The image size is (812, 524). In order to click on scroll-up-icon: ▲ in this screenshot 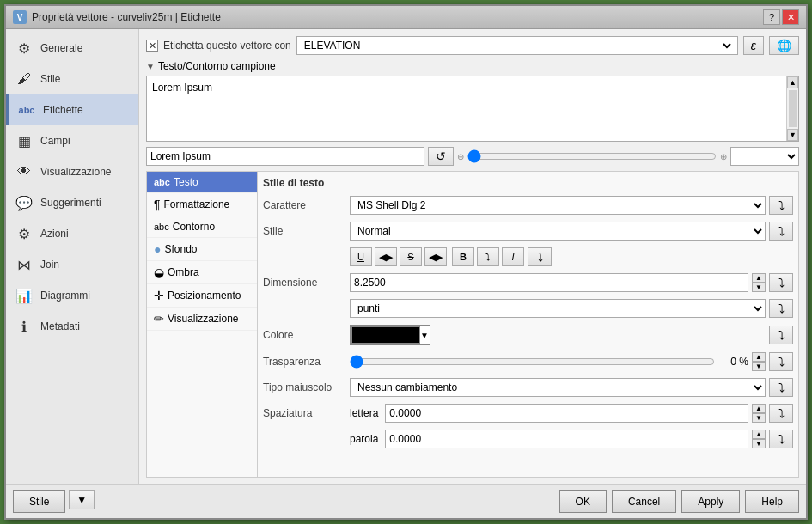, I will do `click(792, 82)`.